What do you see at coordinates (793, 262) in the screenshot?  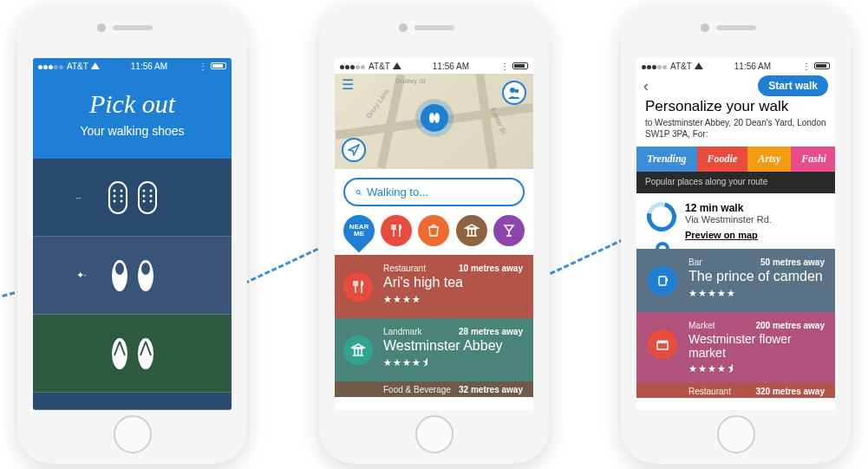 I see `place-distance: 50 metres away` at bounding box center [793, 262].